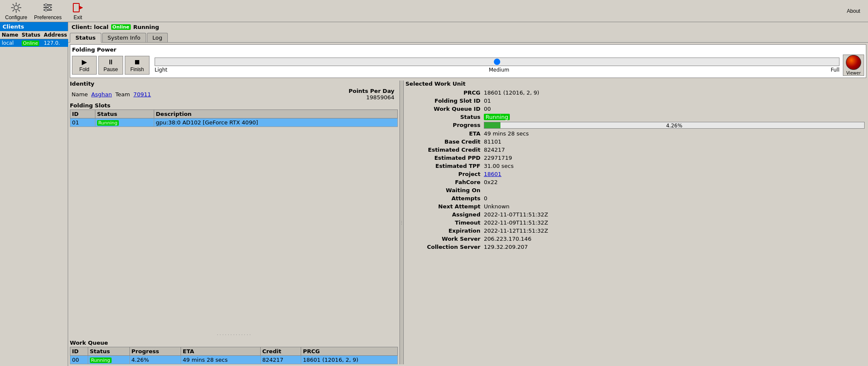  Describe the element at coordinates (674, 125) in the screenshot. I see `wu-progress-value: 4.26%` at that location.